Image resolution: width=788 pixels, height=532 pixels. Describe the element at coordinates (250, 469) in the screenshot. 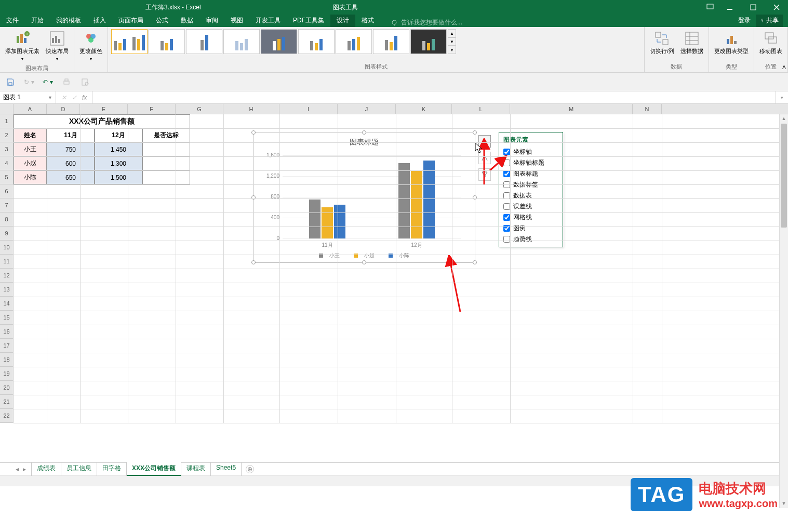

I see `add-sheet-button: ⊕` at that location.